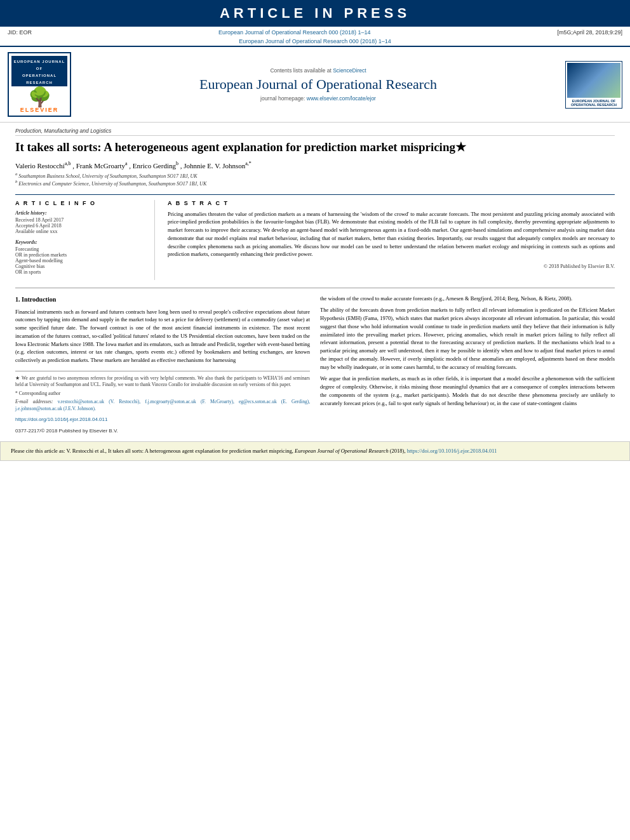 The width and height of the screenshot is (630, 840). What do you see at coordinates (81, 203) in the screenshot?
I see `article-info-title: A R T I C L E I N F O` at bounding box center [81, 203].